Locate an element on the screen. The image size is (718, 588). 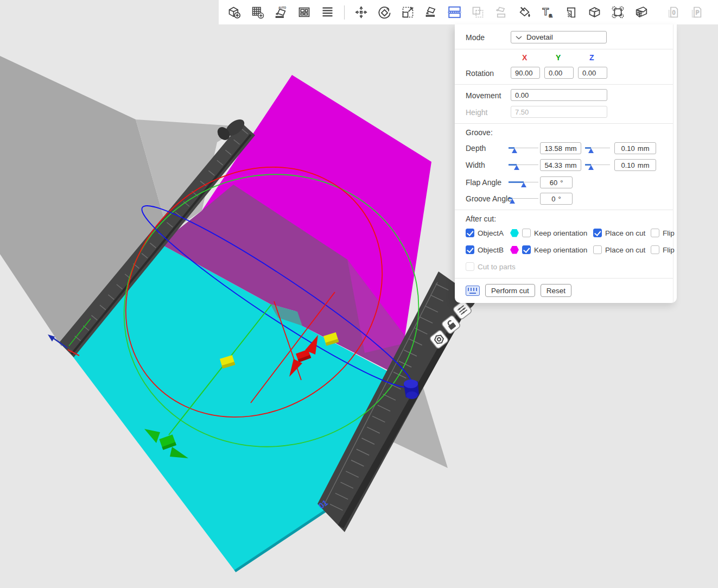
text-tool-icon: Ta is located at coordinates (548, 12).